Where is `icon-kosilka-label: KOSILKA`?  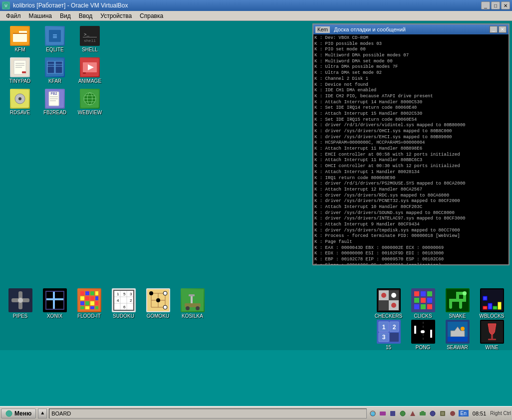 icon-kosilka-label: KOSILKA is located at coordinates (193, 316).